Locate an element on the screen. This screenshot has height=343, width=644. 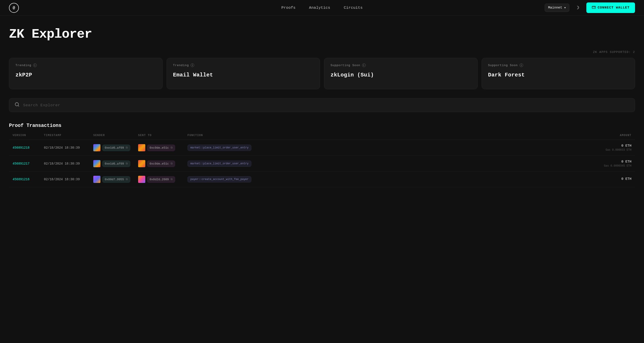
version-0: 456891218 is located at coordinates (28, 148).